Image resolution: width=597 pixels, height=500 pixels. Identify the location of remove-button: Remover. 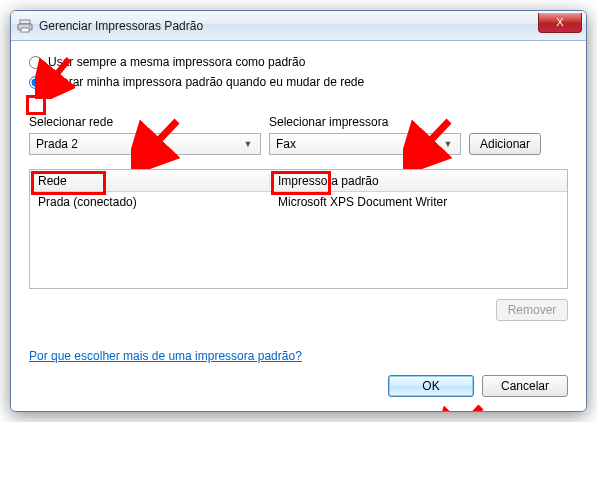
(532, 310).